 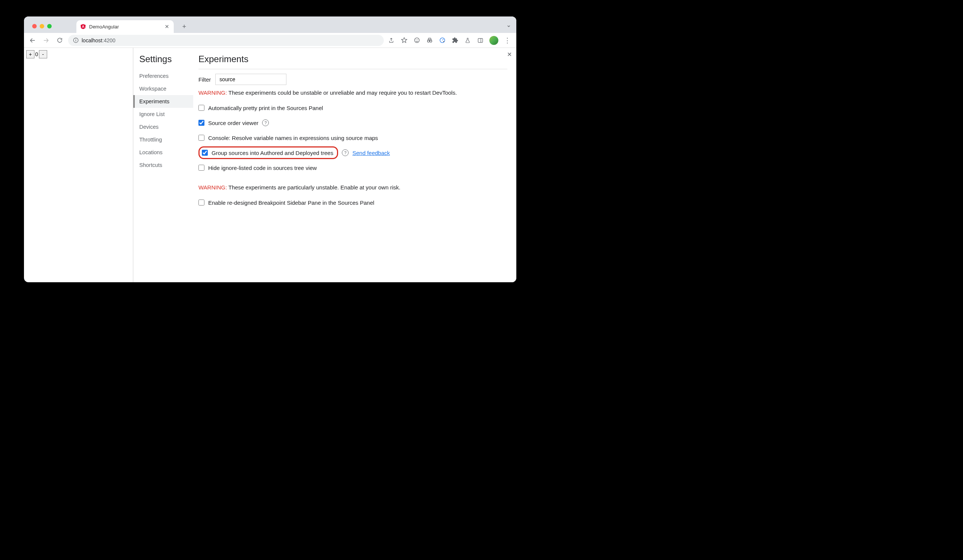 What do you see at coordinates (42, 28) in the screenshot?
I see `window-controls` at bounding box center [42, 28].